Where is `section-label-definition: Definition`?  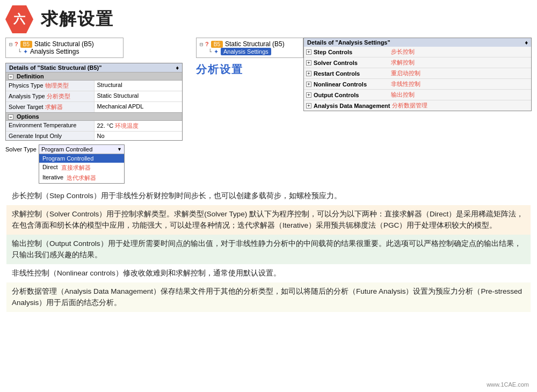 section-label-definition: Definition is located at coordinates (30, 76).